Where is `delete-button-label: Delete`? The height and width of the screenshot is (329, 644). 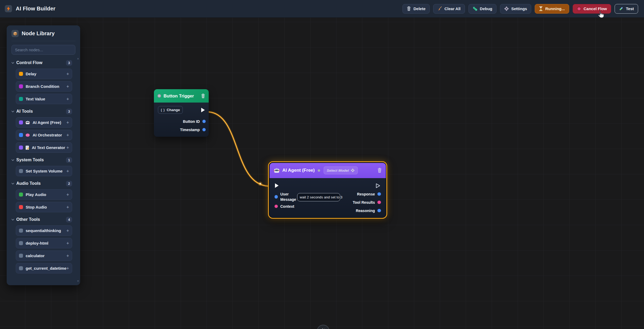 delete-button-label: Delete is located at coordinates (420, 9).